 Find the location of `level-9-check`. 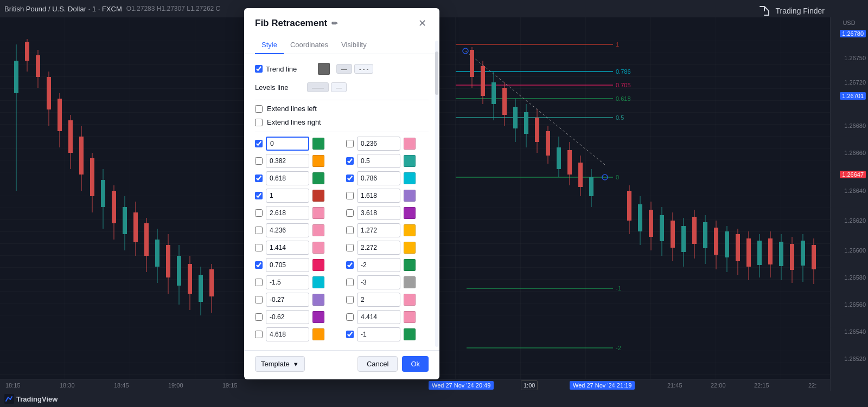

level-9-check is located at coordinates (350, 213).